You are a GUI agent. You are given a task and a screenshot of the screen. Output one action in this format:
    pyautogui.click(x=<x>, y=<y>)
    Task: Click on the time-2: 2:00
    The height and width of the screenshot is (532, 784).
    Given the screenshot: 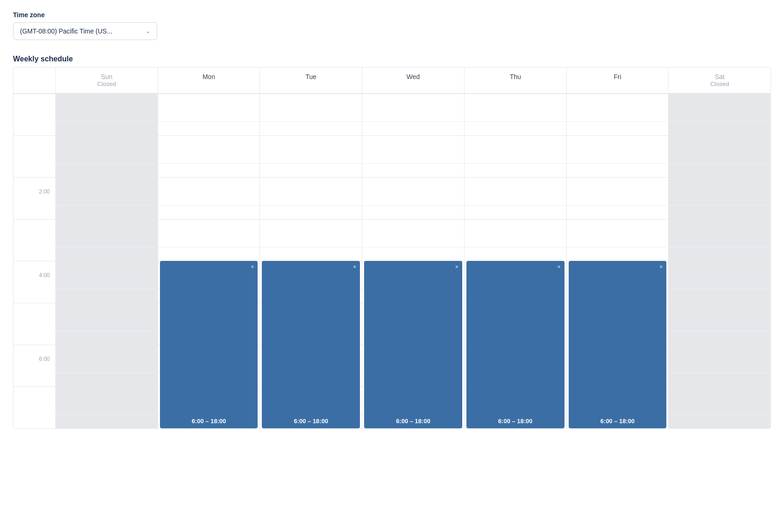 What is the action you would take?
    pyautogui.click(x=34, y=191)
    